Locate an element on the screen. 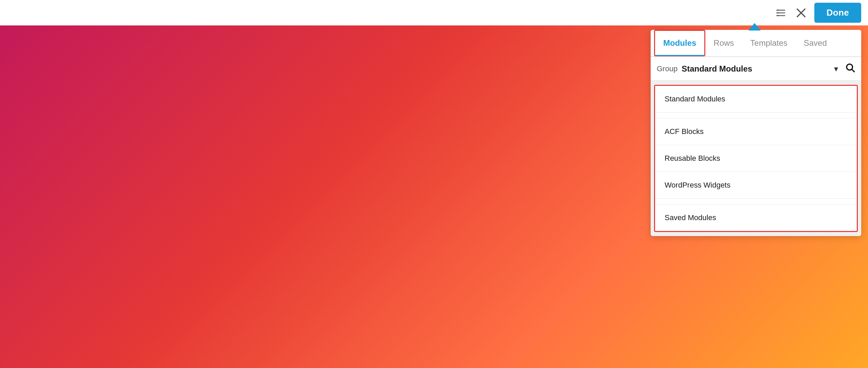 The image size is (868, 368). tab-modules: Modules is located at coordinates (680, 43).